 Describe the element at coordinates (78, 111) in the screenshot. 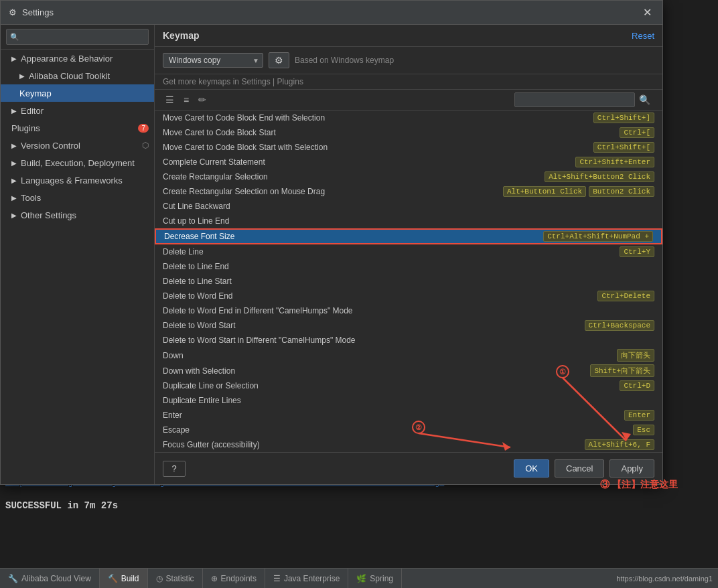

I see `sidebar-item-editor: ▶ Editor` at that location.